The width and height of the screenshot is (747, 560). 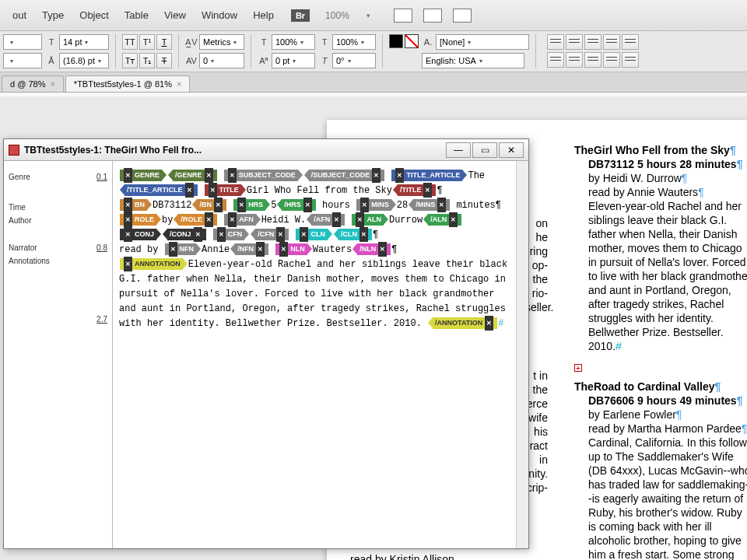 What do you see at coordinates (219, 16) in the screenshot?
I see `menu-window: Window` at bounding box center [219, 16].